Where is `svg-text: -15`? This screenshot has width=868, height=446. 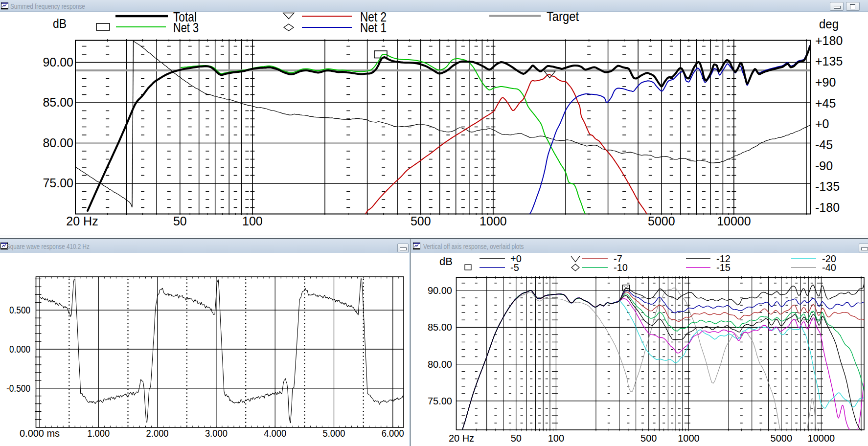
svg-text: -15 is located at coordinates (723, 268).